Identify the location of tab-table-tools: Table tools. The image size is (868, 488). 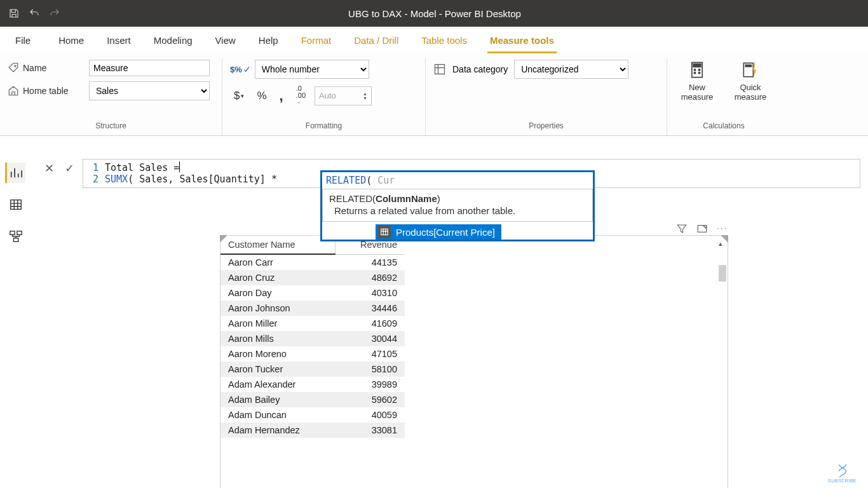
(444, 40).